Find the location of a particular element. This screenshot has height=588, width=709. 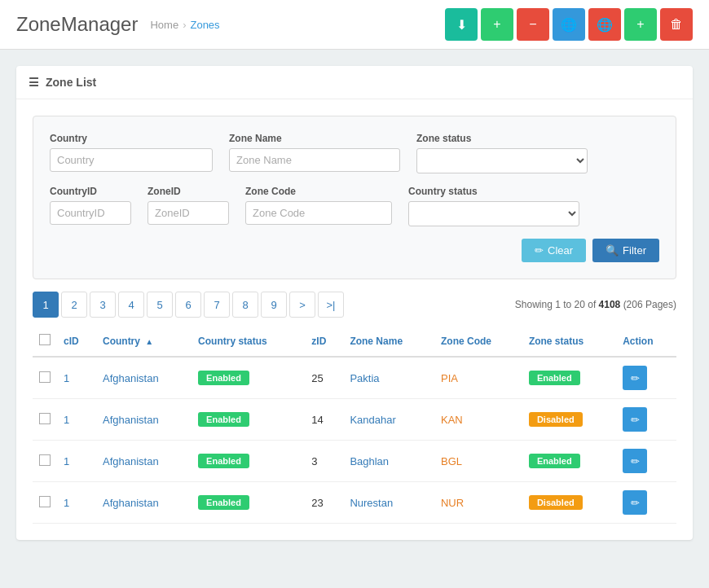

row-country: Afghanistan is located at coordinates (143, 503).